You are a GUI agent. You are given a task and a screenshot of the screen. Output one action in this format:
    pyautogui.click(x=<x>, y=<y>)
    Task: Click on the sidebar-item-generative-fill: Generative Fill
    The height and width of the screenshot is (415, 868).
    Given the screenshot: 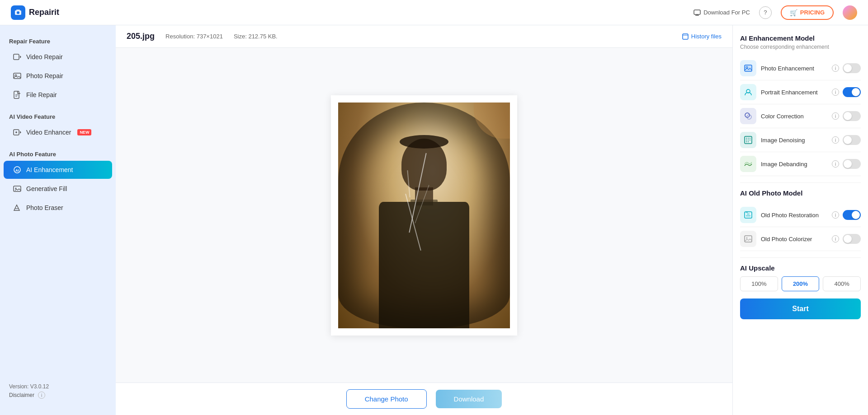 What is the action you would take?
    pyautogui.click(x=58, y=189)
    